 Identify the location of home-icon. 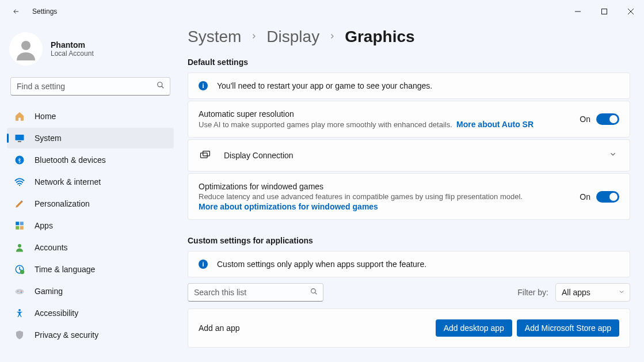
(20, 116).